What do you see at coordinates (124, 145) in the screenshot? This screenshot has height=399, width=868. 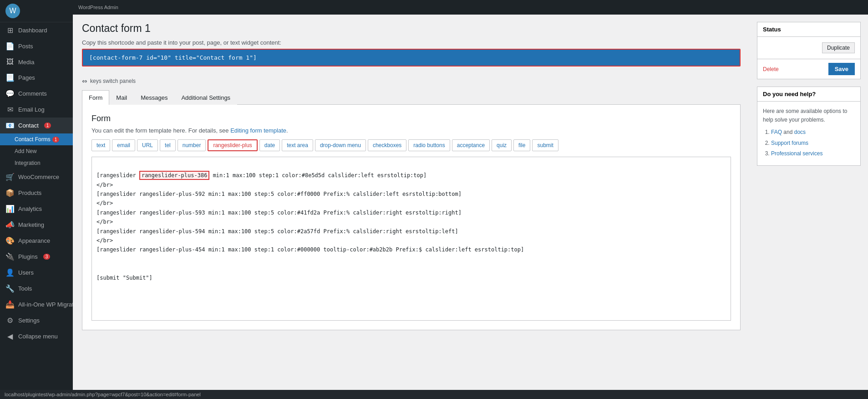 I see `tag-btn-email: email` at bounding box center [124, 145].